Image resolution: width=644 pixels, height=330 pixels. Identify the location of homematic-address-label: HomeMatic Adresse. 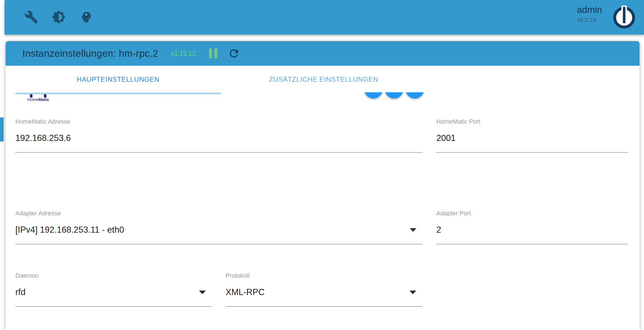
(43, 122).